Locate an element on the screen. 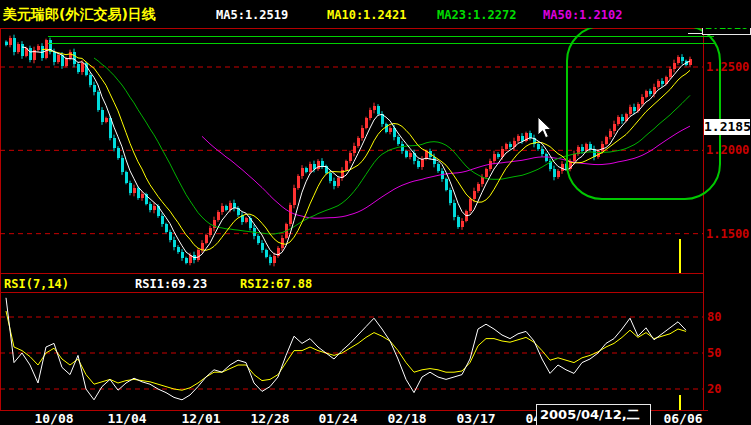  ma-label: MA5:1.2519 is located at coordinates (252, 15).